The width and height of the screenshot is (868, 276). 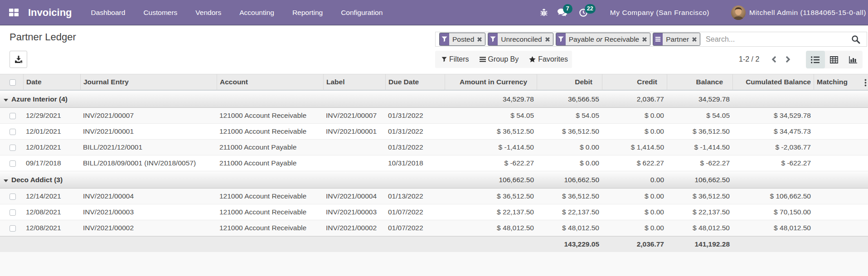 I want to click on pager-next-icon, so click(x=788, y=59).